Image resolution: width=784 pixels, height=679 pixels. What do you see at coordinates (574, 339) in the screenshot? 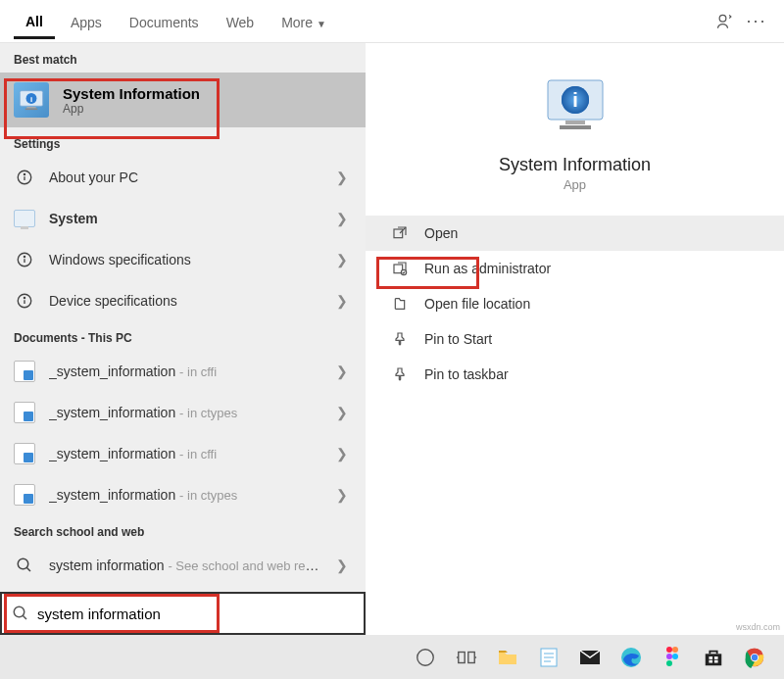
I see `action-pin-start: Pin to Start` at bounding box center [574, 339].